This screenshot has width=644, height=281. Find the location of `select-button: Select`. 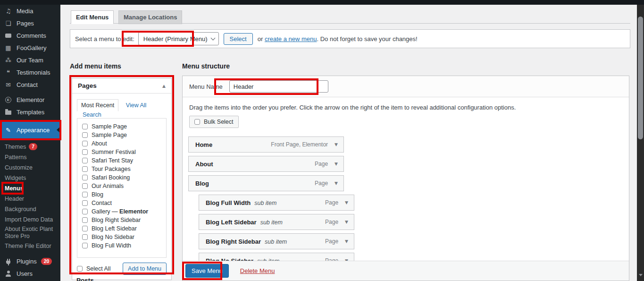

select-button: Select is located at coordinates (238, 39).